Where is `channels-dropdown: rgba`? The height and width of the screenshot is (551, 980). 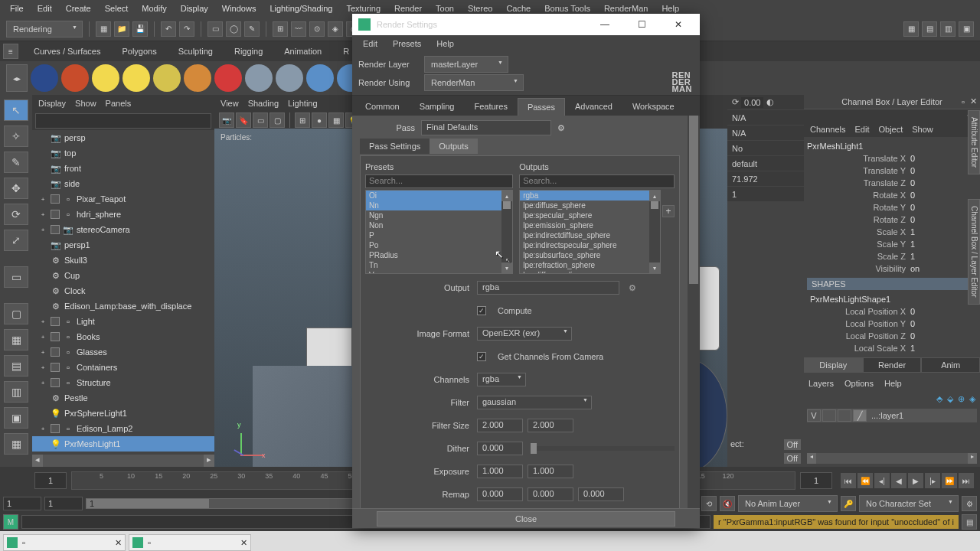
channels-dropdown: rgba is located at coordinates (501, 380).